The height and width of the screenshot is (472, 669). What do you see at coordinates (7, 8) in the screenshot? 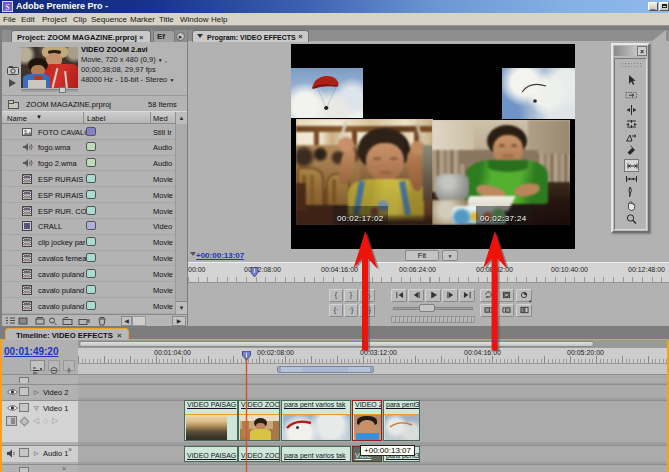
I see `svg-text: S` at bounding box center [7, 8].